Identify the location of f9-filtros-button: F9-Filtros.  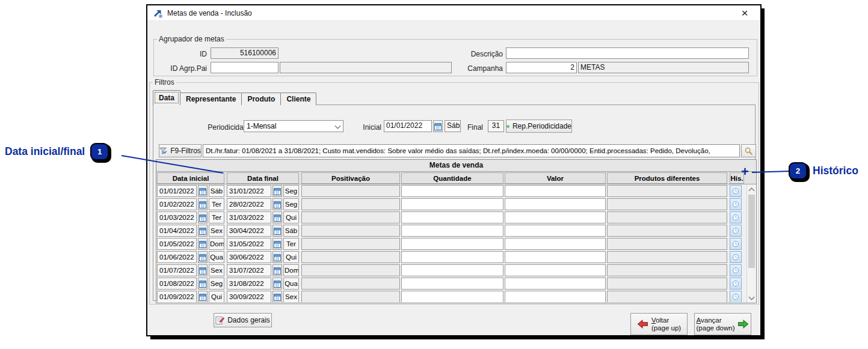
(180, 151).